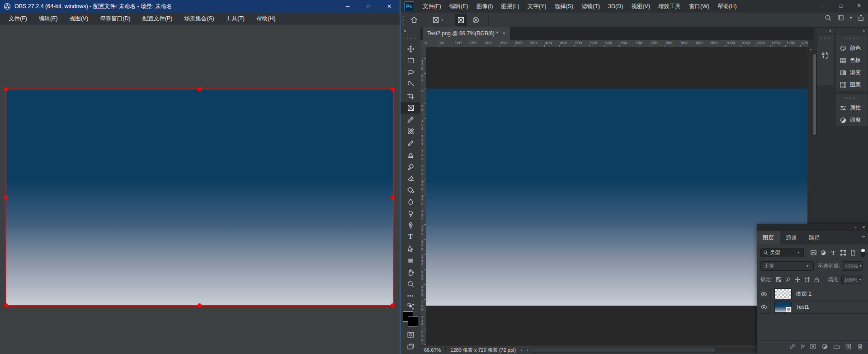  Describe the element at coordinates (792, 346) in the screenshot. I see `link-layers-icon` at that location.